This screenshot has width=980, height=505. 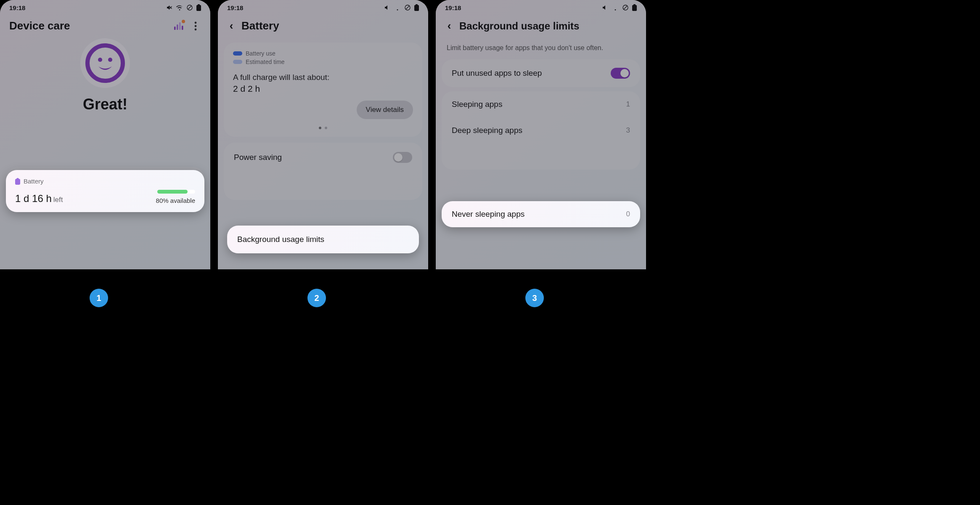 What do you see at coordinates (488, 214) in the screenshot?
I see `never-sleeping-apps-label: Never sleeping apps` at bounding box center [488, 214].